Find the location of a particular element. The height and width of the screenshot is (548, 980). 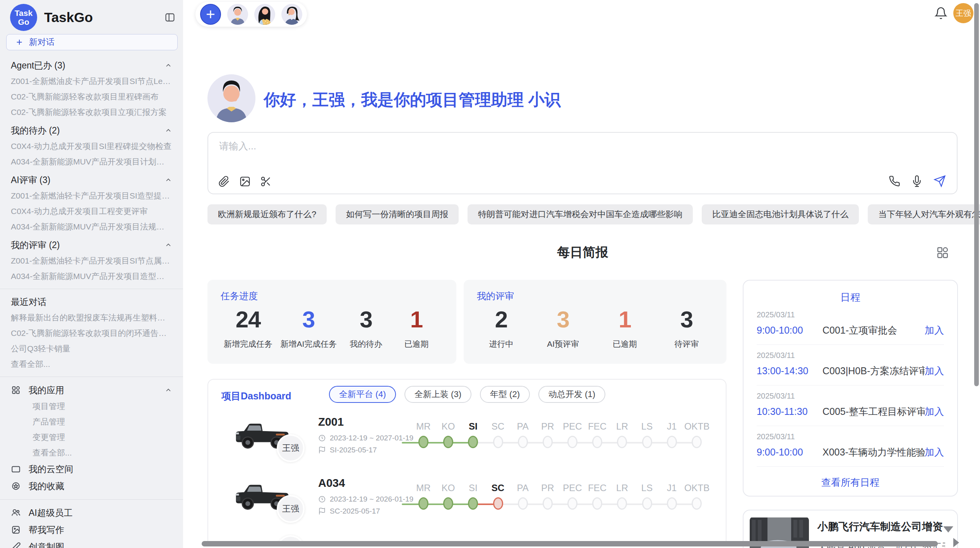

metric-overdue: 1 已逾期 is located at coordinates (416, 328).